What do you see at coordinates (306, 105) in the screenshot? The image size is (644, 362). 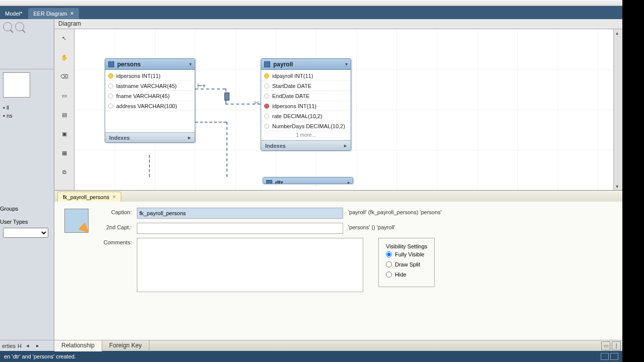 I see `entity-payroll: payroll ▾ idpayroll INT(11) StartDate DA…` at bounding box center [306, 105].